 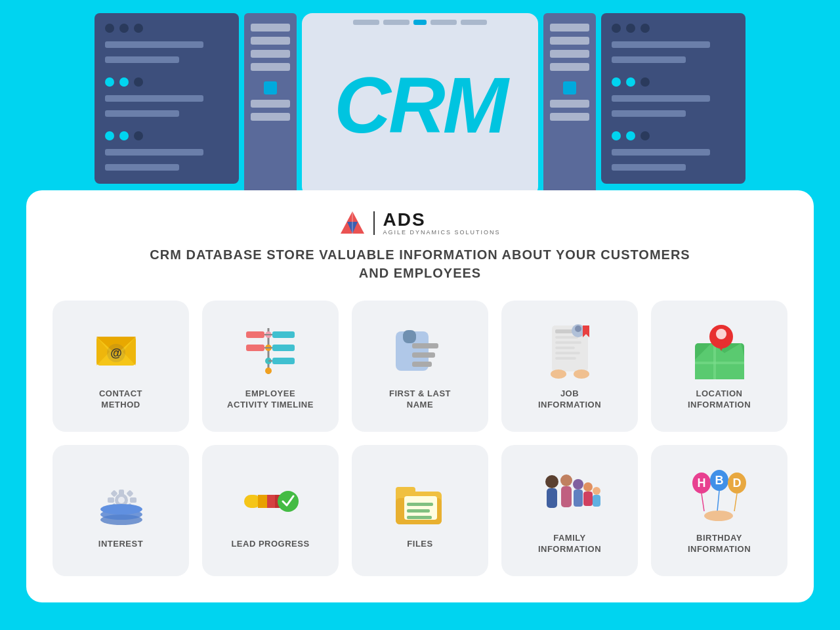 I want to click on logo-ads-text: ADS, so click(x=441, y=220).